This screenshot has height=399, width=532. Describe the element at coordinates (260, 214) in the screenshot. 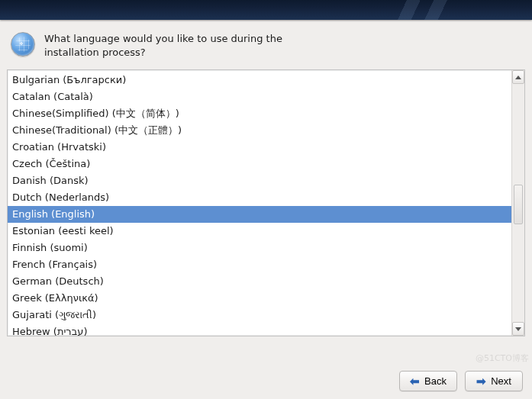

I see `language-option: English (English)` at that location.